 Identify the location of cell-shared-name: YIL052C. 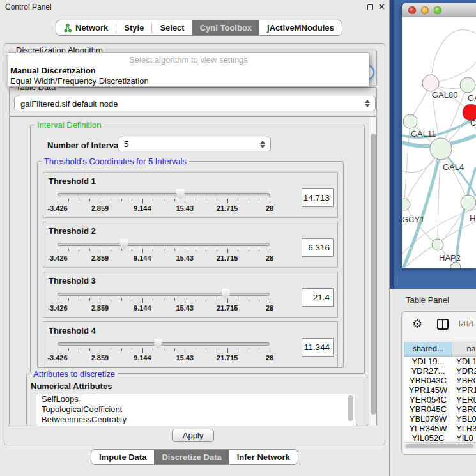
(428, 437).